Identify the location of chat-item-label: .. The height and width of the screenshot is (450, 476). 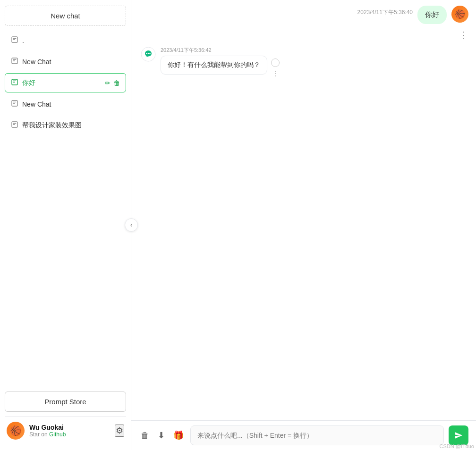
(71, 41).